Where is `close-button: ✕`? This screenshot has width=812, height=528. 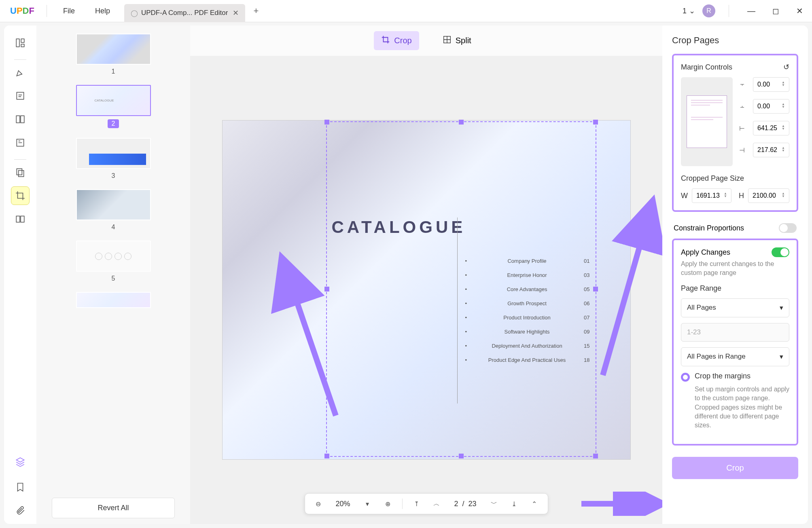 close-button: ✕ is located at coordinates (799, 11).